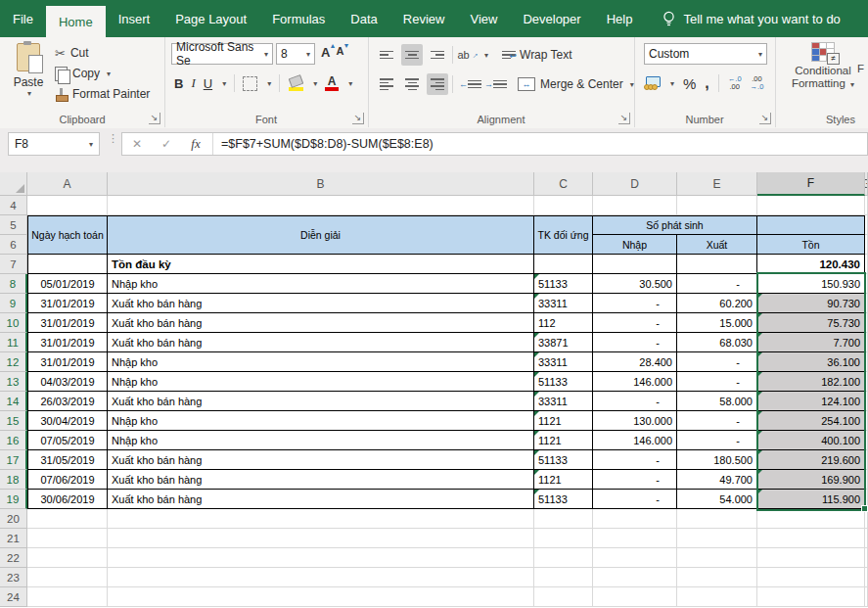  I want to click on cell-B22, so click(321, 558).